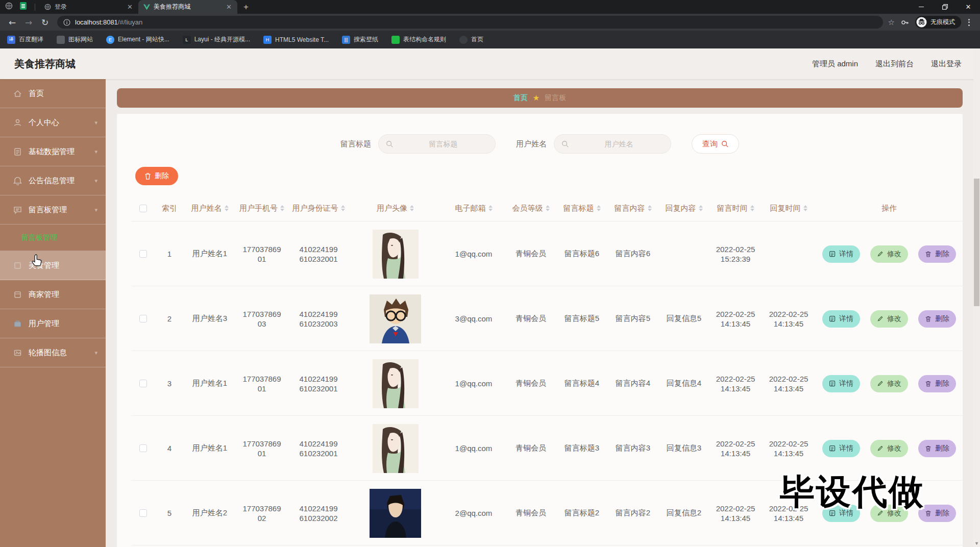 The image size is (980, 547). What do you see at coordinates (360, 40) in the screenshot?
I see `bookmark-item: |||搜索壁纸` at bounding box center [360, 40].